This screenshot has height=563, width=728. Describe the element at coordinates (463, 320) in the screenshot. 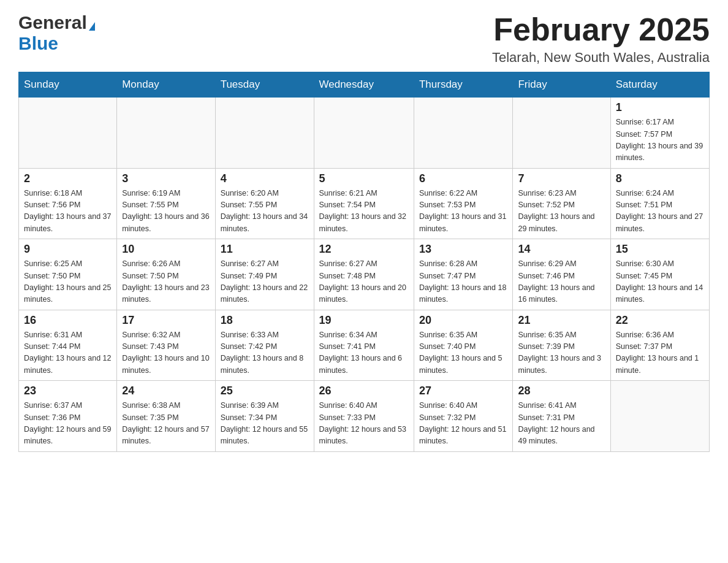

I see `day-number: 20` at that location.